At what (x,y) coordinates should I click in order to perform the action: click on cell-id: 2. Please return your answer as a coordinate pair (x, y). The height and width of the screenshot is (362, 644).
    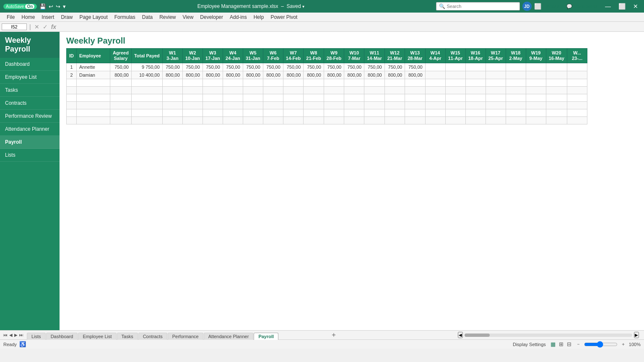
    Looking at the image, I should click on (72, 75).